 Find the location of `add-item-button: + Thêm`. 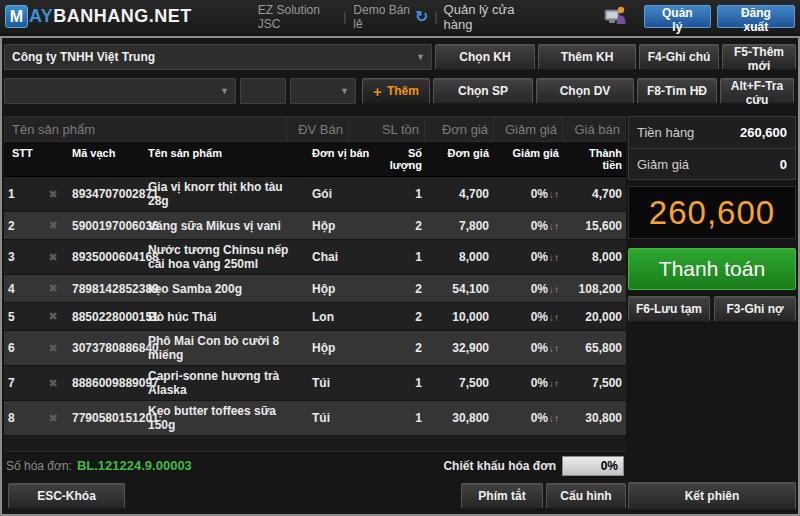

add-item-button: + Thêm is located at coordinates (396, 91).